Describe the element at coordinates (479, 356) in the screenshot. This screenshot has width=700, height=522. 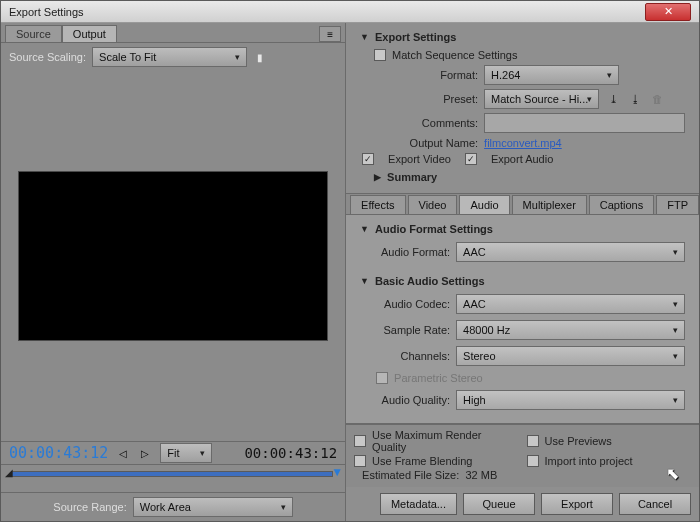
I see `channels-value: Stereo` at that location.